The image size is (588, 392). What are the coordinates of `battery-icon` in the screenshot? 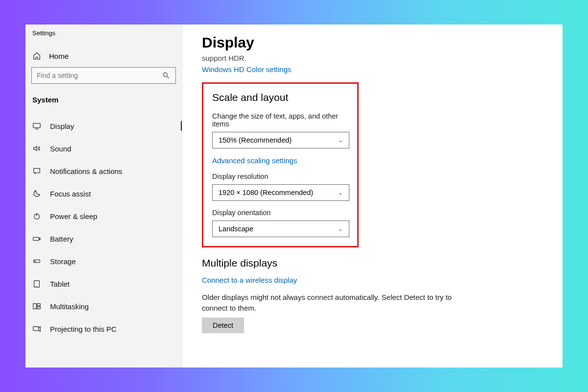 It's located at (37, 239).